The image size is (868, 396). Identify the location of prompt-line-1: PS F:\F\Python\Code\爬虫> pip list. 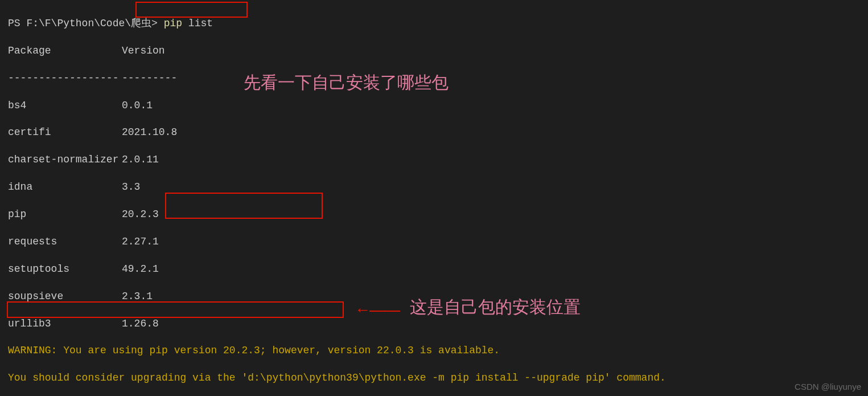
(434, 24).